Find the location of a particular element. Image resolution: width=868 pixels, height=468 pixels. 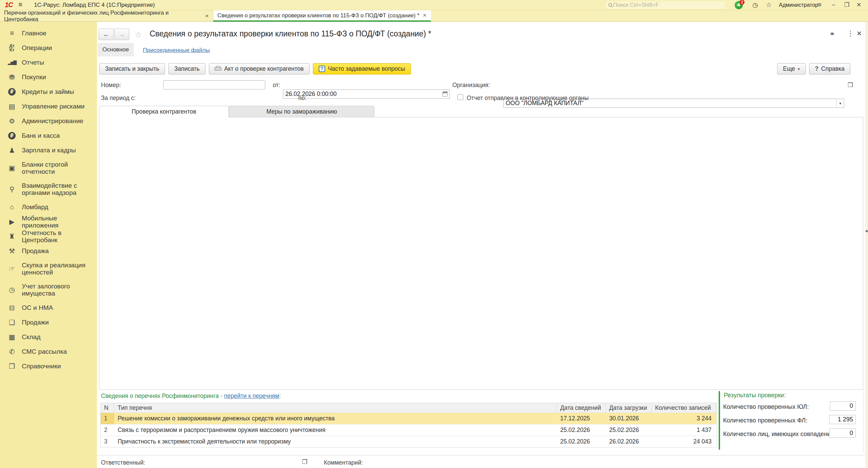

magnifier-icon: ⚲ is located at coordinates (12, 189).